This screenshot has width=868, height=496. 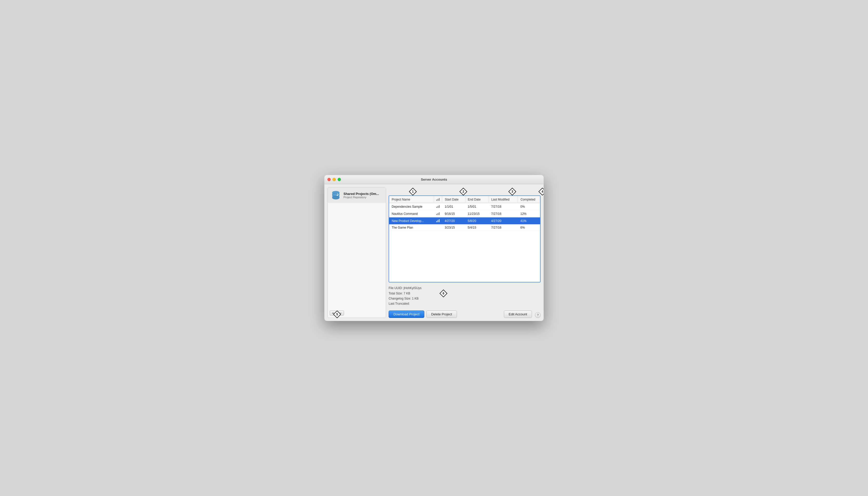 What do you see at coordinates (357, 253) in the screenshot?
I see `sidebar: Shared Projects (Om... Project Repositor…` at bounding box center [357, 253].